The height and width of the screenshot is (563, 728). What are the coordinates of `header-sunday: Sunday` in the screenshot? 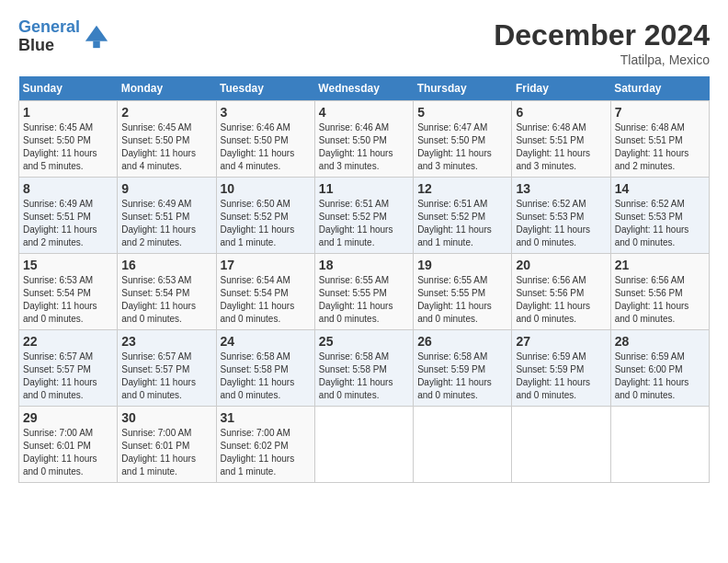 It's located at (68, 88).